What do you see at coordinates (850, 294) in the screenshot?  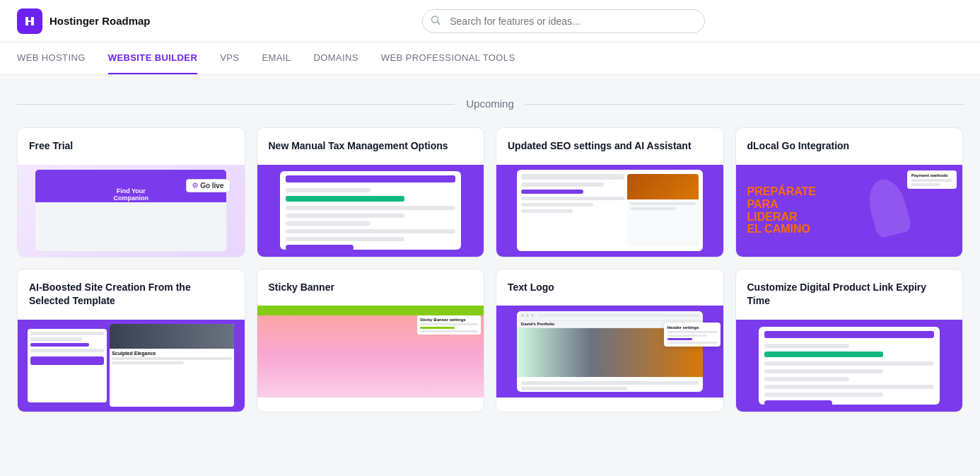 I see `card-title-area-8: Customize Digital Product Link Expiry Ti…` at bounding box center [850, 294].